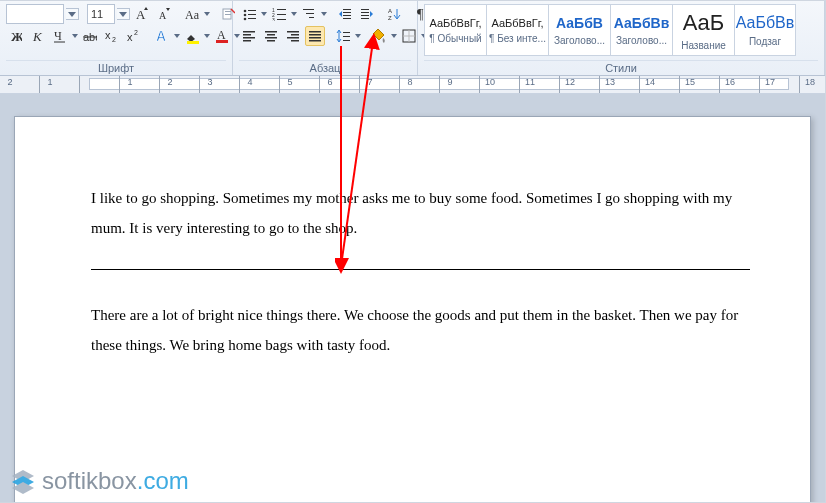 This screenshot has width=826, height=503. Describe the element at coordinates (367, 14) in the screenshot. I see `increase-indent-button` at that location.